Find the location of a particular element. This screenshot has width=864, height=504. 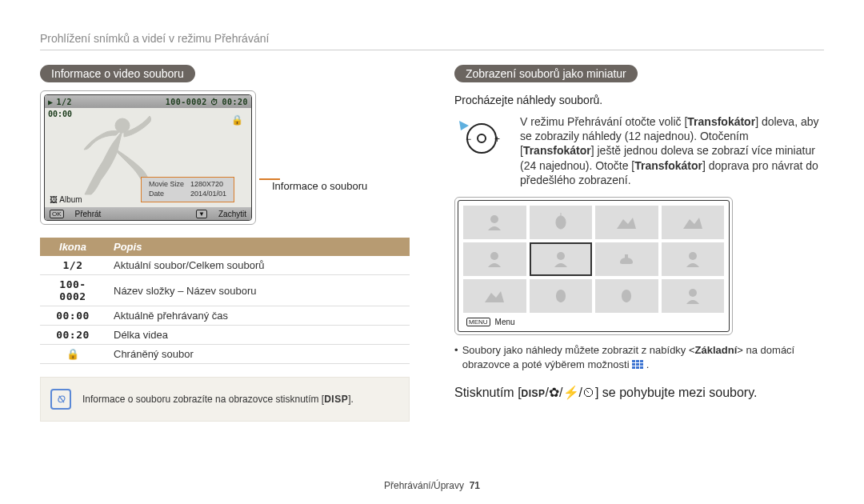

macro-icon: ✿ is located at coordinates (554, 392).